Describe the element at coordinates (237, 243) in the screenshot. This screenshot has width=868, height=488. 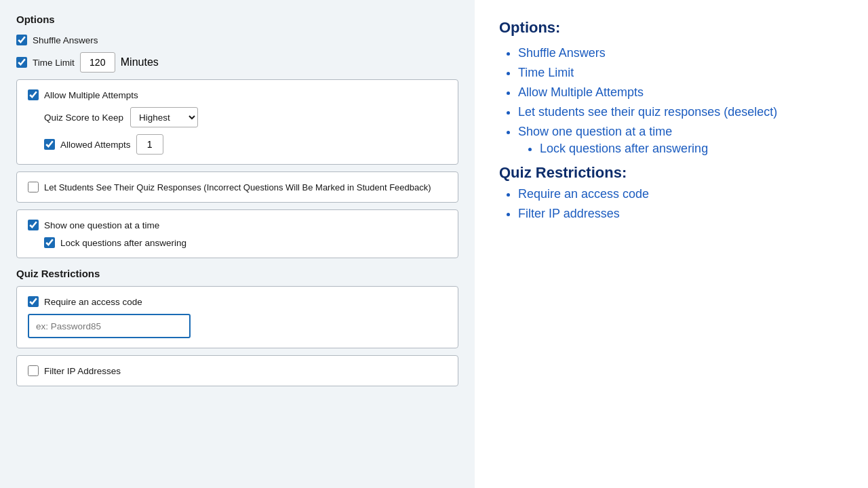
I see `lock-questions-row: Lock questions after answering` at that location.